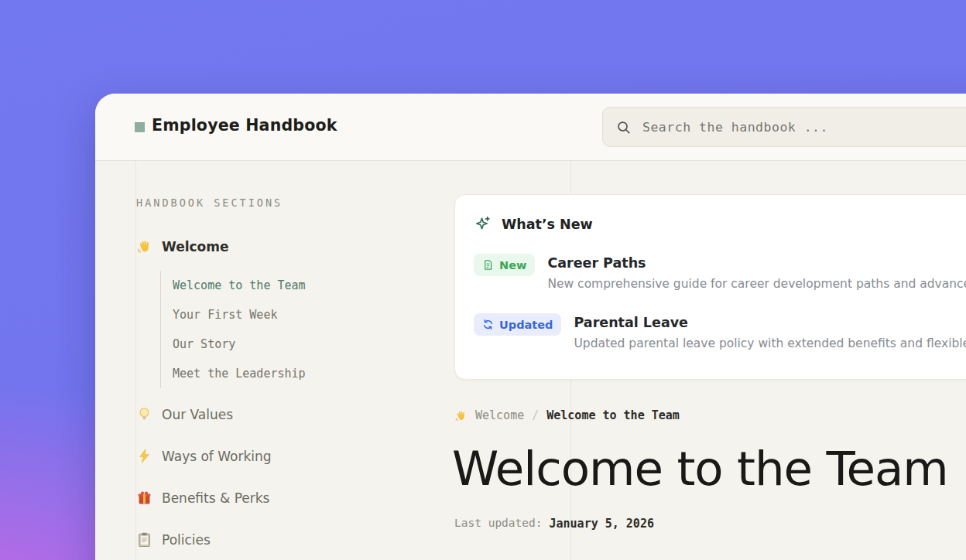  Describe the element at coordinates (547, 224) in the screenshot. I see `whats-new-title: What’s New` at that location.